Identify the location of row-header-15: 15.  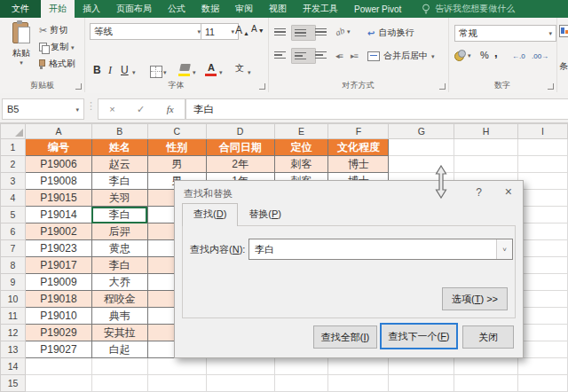
(13, 383).